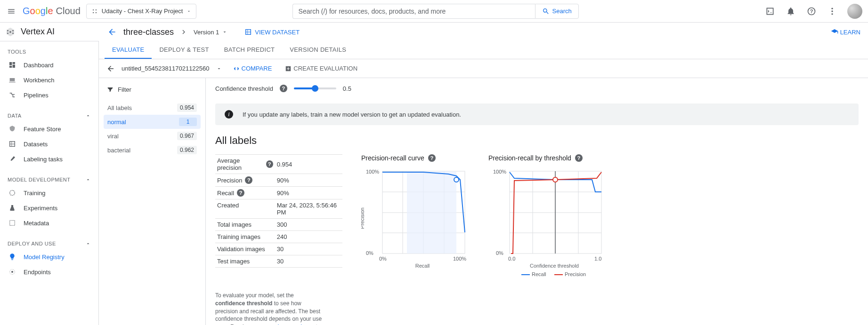 The width and height of the screenshot is (868, 325). What do you see at coordinates (352, 115) in the screenshot?
I see `banner-text: If you update any labels, train a new mo…` at bounding box center [352, 115].